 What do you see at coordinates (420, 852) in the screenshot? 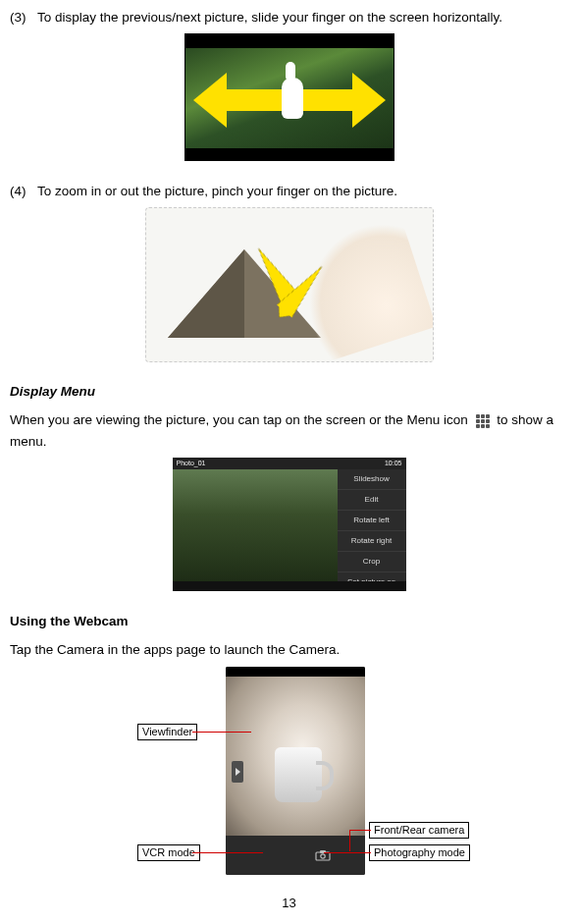
I see `callout-photo-mode: Photography mode` at bounding box center [420, 852].